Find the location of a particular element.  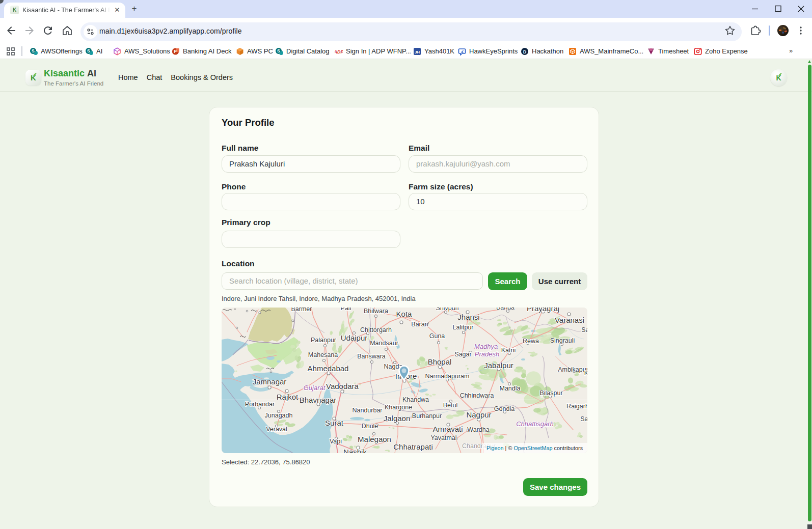

svg-text: Banda is located at coordinates (505, 310).